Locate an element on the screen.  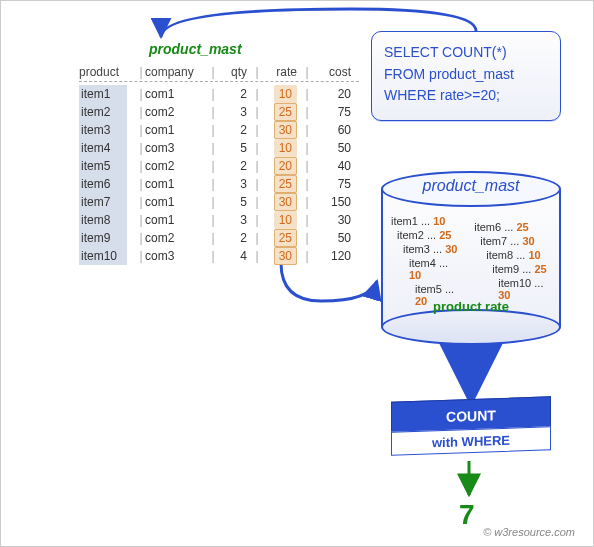
result-value: 7 is located at coordinates (467, 515).